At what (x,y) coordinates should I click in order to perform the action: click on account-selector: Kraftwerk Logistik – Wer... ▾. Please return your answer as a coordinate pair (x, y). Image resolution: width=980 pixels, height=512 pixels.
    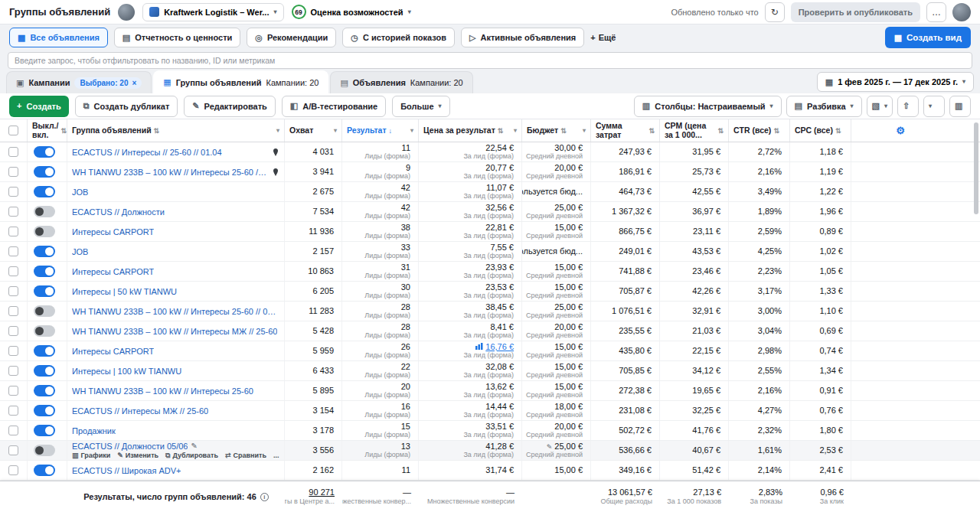
    Looking at the image, I should click on (213, 12).